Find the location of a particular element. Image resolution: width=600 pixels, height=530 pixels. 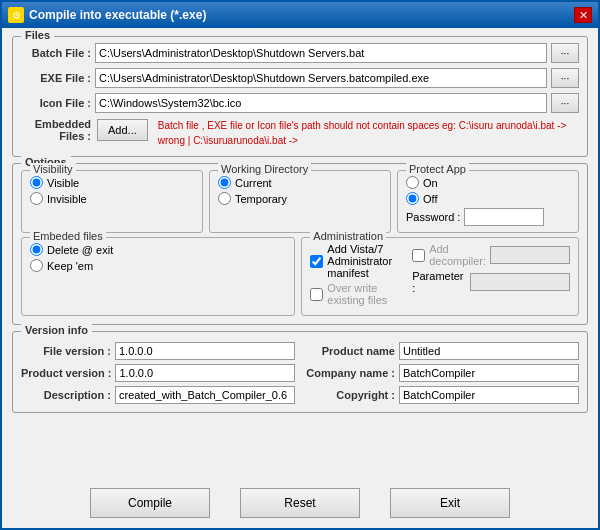

product-name-row: Product name is located at coordinates (442, 351).